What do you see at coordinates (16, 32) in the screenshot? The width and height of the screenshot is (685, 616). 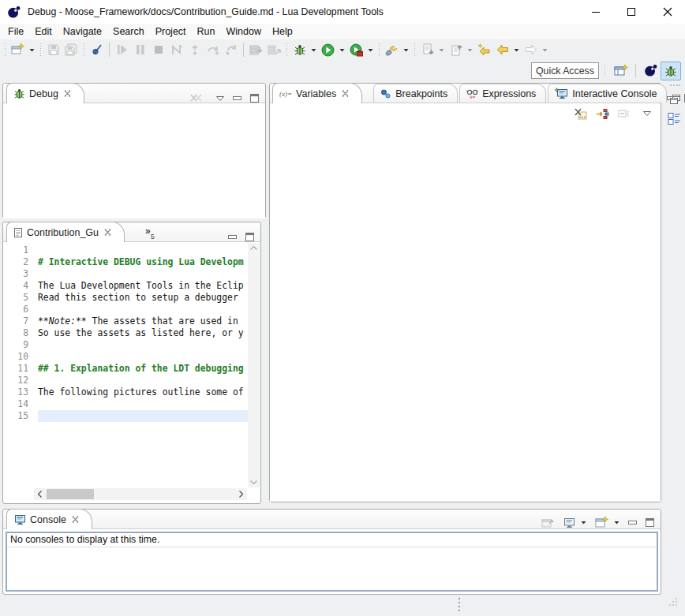 I see `menu-file: File` at bounding box center [16, 32].